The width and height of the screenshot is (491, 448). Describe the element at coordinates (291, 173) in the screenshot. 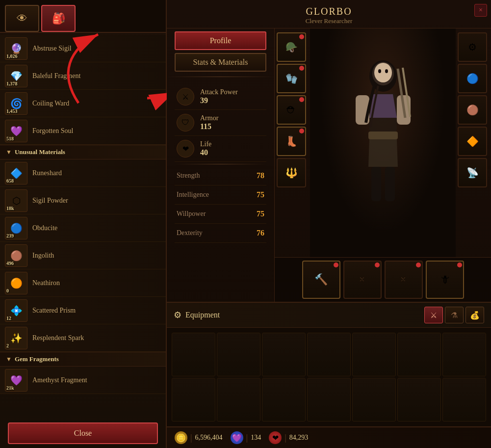

I see `accessory-icon: 🔱` at that location.